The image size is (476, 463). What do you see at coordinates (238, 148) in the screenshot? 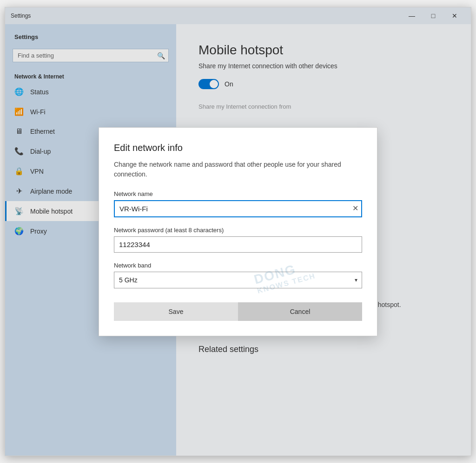
I see `dialog-title: Edit network info` at bounding box center [238, 148].